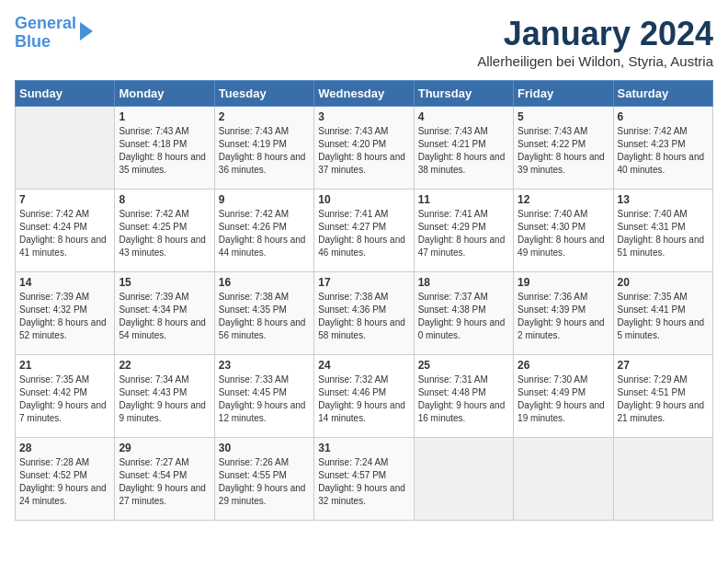 This screenshot has width=728, height=563. I want to click on day-info: Sunrise: 7:38 AMSunset: 4:35 PMDaylight:…, so click(265, 316).